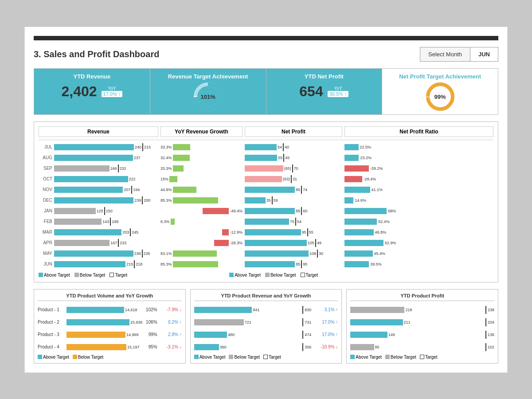 The width and height of the screenshot is (532, 399). What do you see at coordinates (123, 168) in the screenshot?
I see `target-label: 232` at bounding box center [123, 168].